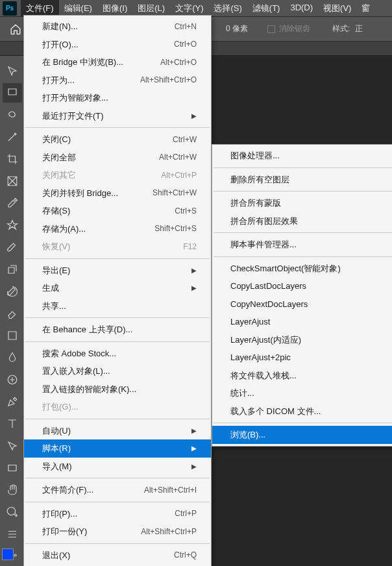  Describe the element at coordinates (117, 556) in the screenshot. I see `file-menu-item-35: 退出(X)Ctrl+Q` at that location.